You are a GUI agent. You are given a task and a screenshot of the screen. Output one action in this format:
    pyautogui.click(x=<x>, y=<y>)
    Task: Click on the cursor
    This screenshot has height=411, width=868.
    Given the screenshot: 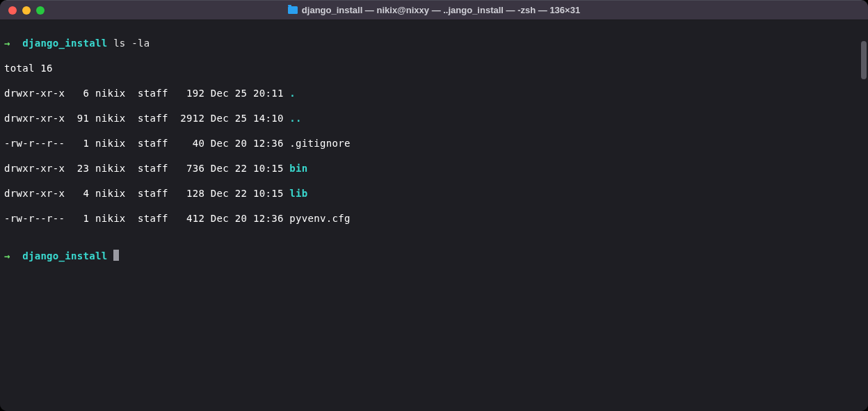 What is the action you would take?
    pyautogui.click(x=116, y=255)
    